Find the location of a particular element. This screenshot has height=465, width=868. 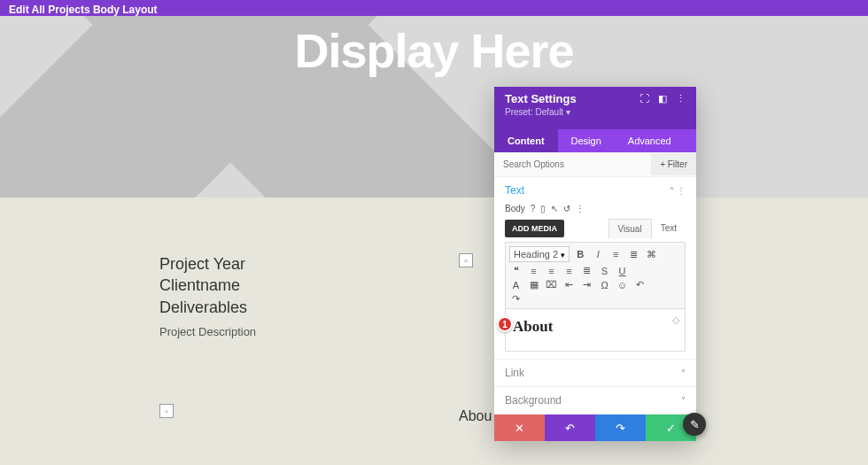

number-list-icon: ≣ is located at coordinates (634, 255).